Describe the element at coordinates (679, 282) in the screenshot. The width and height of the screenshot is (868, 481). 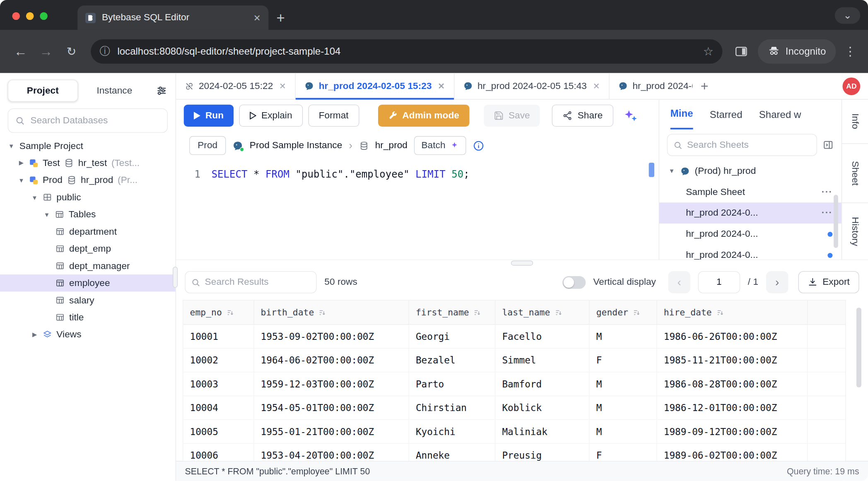
I see `prev-page-button: ‹` at that location.